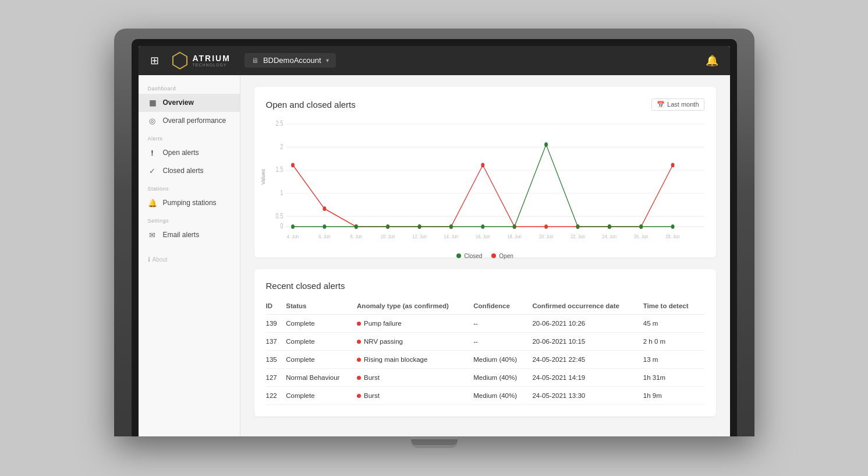 The width and height of the screenshot is (868, 476). Describe the element at coordinates (212, 58) in the screenshot. I see `app-name: ATRIUM` at that location.